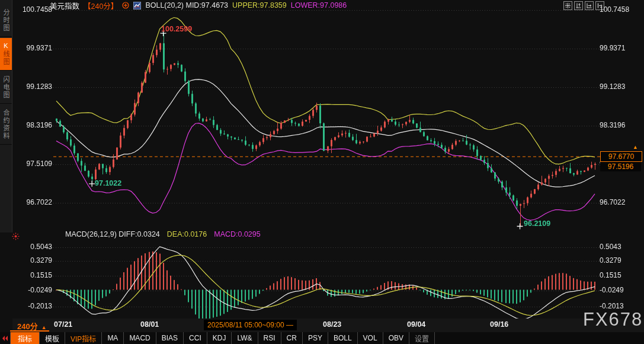  I want to click on scale-y-axis-icon, so click(578, 6).